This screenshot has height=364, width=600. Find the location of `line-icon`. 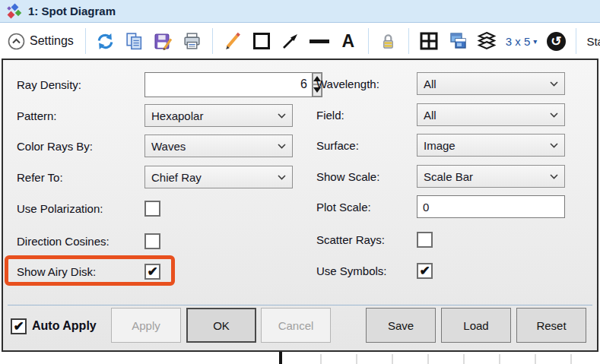

line-icon is located at coordinates (319, 41).